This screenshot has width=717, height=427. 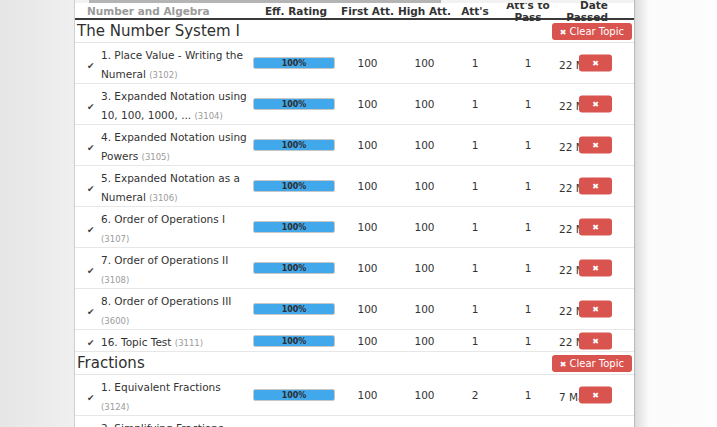 What do you see at coordinates (174, 146) in the screenshot?
I see `topic-label: 4. Expanded Notation using Powers` at bounding box center [174, 146].